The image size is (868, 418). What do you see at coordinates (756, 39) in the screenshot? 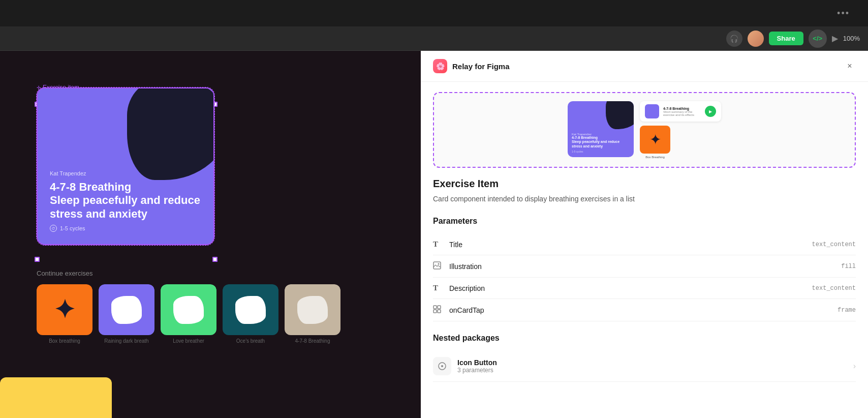
I see `user-avatar` at bounding box center [756, 39].